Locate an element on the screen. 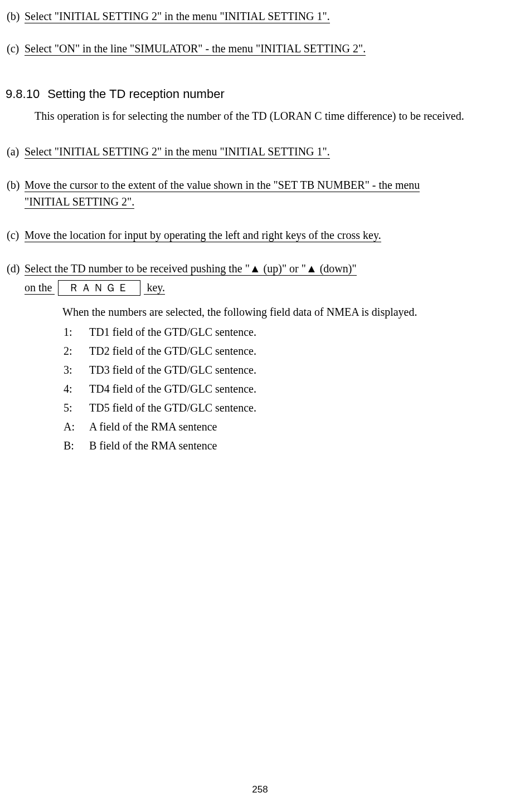 This screenshot has width=520, height=812. table-row: 5:TD5 field of the GTD/GLC sentence. is located at coordinates (160, 408).